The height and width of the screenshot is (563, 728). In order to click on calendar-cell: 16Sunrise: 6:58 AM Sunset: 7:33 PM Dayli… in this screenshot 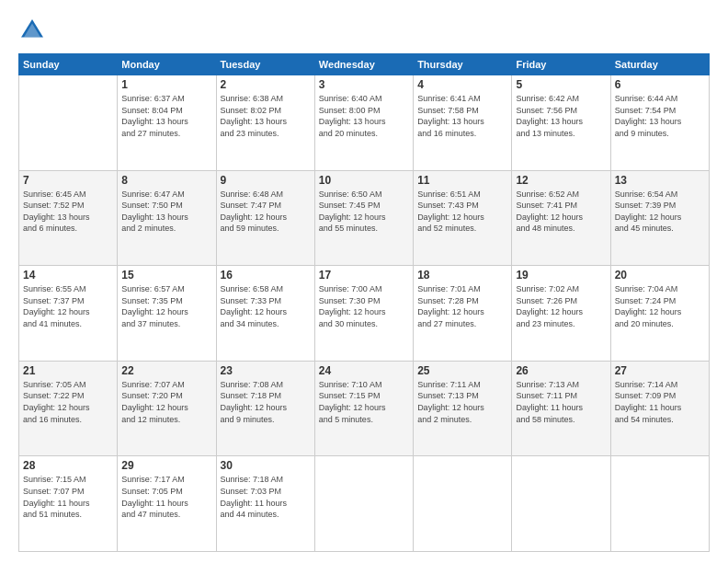, I will do `click(265, 314)`.